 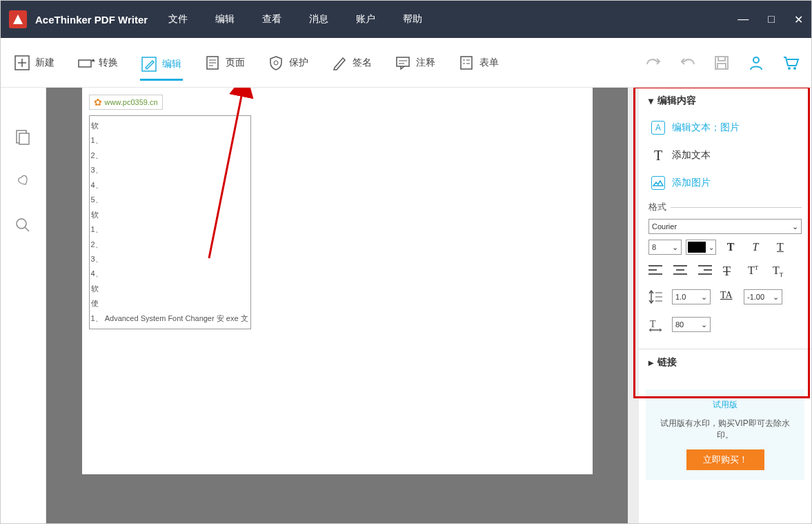 What do you see at coordinates (691, 297) in the screenshot?
I see `line-height-select: 1.0 ⌄` at bounding box center [691, 297].